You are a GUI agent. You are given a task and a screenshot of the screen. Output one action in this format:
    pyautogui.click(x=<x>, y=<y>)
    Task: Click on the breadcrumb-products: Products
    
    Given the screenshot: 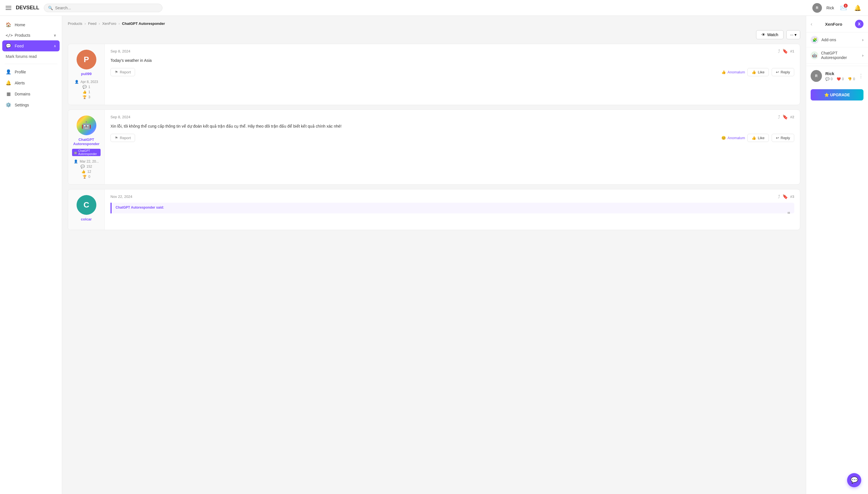 What is the action you would take?
    pyautogui.click(x=75, y=24)
    